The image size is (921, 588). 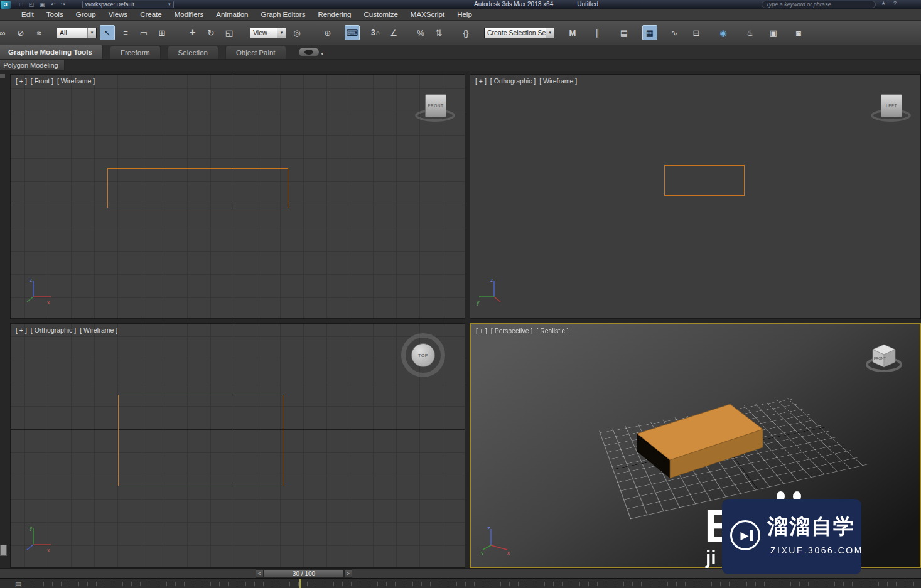 What do you see at coordinates (348, 574) in the screenshot?
I see `next-frame-button: >` at bounding box center [348, 574].